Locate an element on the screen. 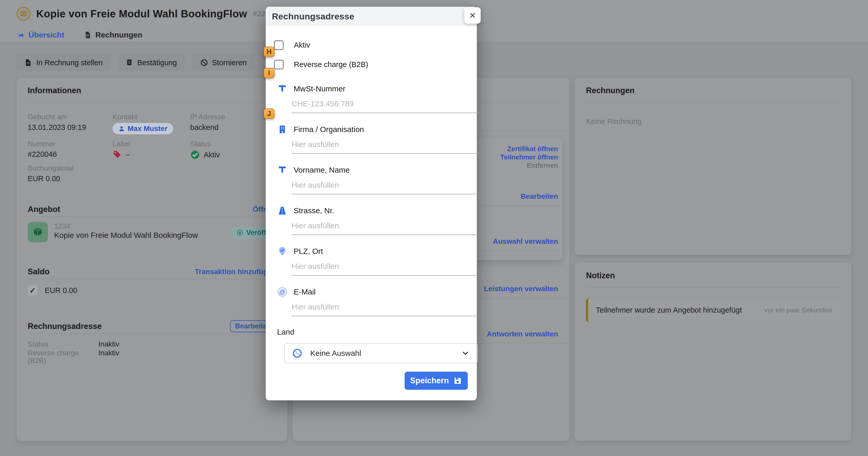  area-chart-icon is located at coordinates (21, 35).